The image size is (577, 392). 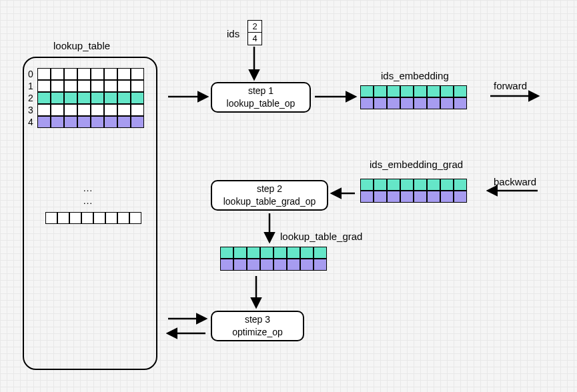 I want to click on step1-box: step 1 lookup_table_op, so click(x=261, y=97).